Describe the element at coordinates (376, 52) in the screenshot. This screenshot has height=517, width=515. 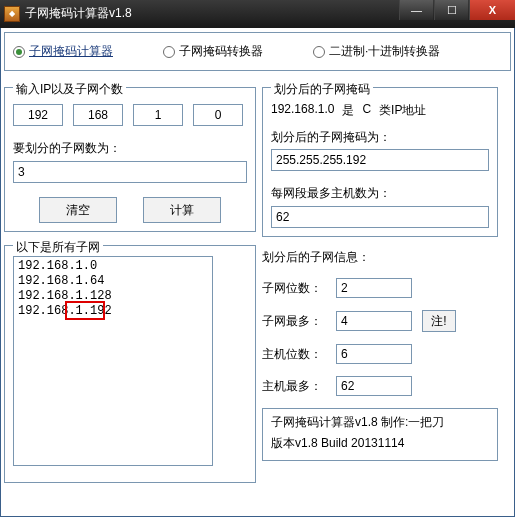
I see `tab-binary: 二进制·十进制转换器` at that location.